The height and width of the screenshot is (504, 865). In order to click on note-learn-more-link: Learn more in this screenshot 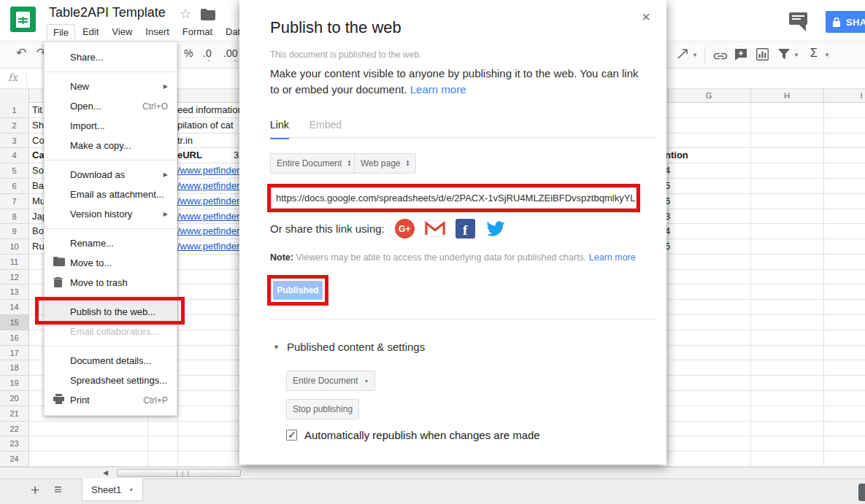, I will do `click(612, 257)`.